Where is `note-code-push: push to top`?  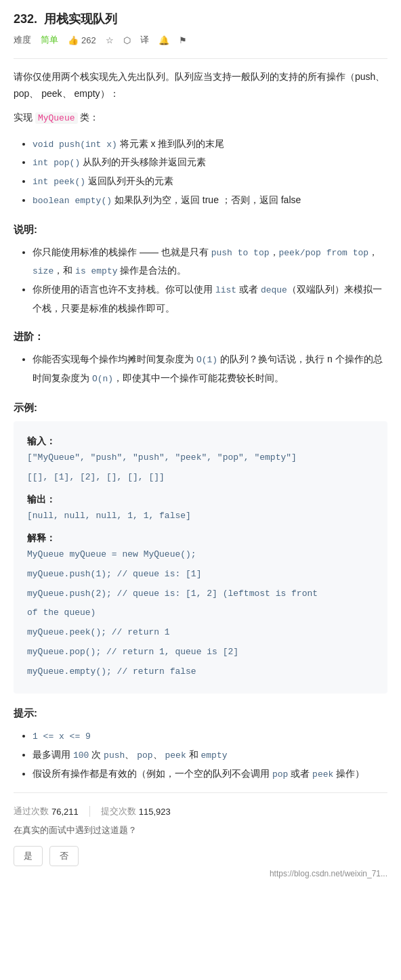
note-code-push: push to top is located at coordinates (240, 253).